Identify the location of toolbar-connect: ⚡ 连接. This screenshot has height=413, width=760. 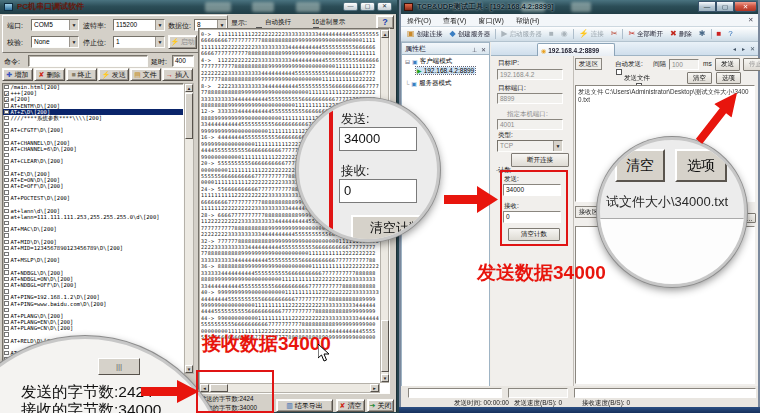
(592, 34).